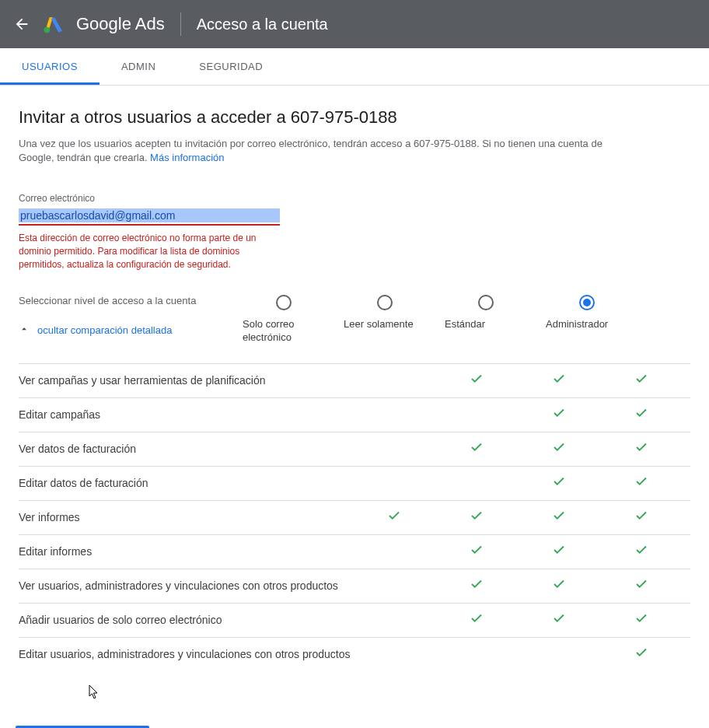 Image resolution: width=709 pixels, height=728 pixels. I want to click on permission-label: Editar datos de facturación, so click(186, 483).